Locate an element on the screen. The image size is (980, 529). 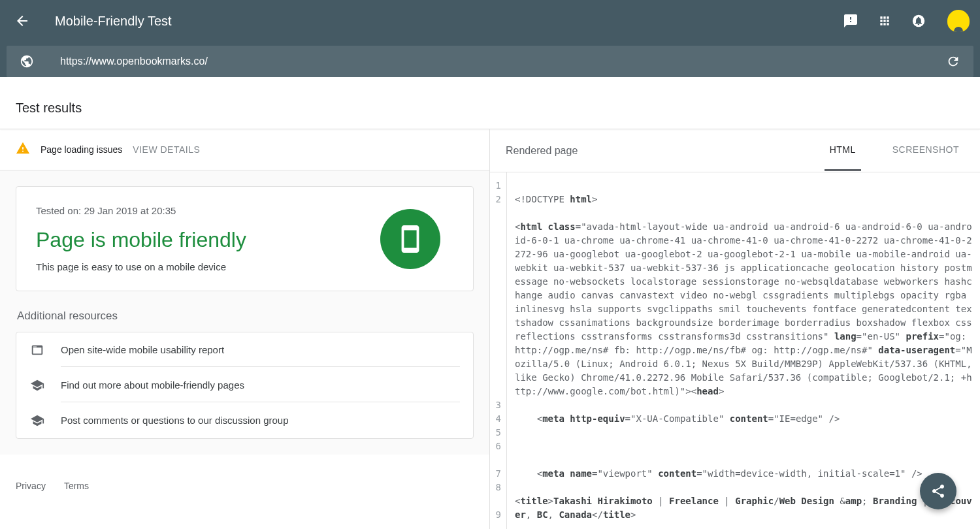
webpage-icon is located at coordinates (37, 350).